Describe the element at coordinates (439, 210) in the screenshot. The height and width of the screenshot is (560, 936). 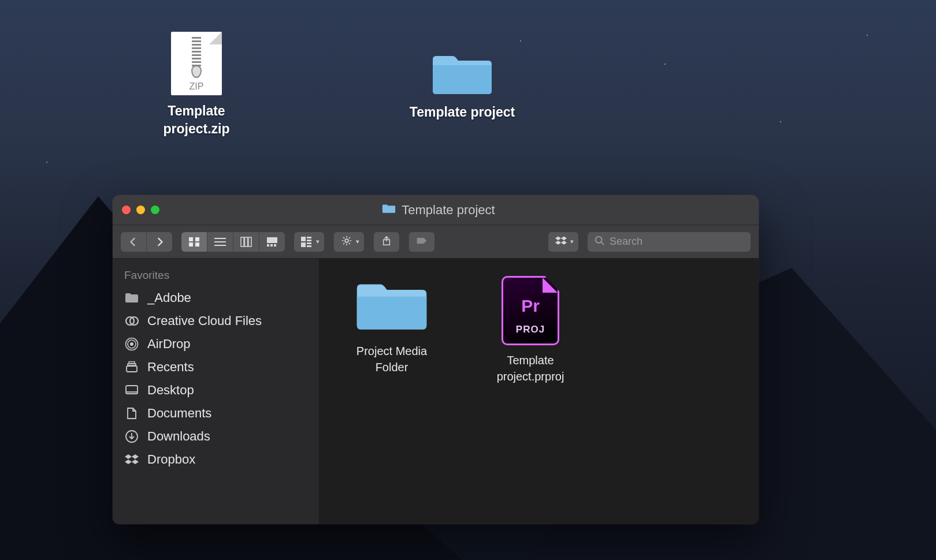
I see `window-title: Template project` at that location.